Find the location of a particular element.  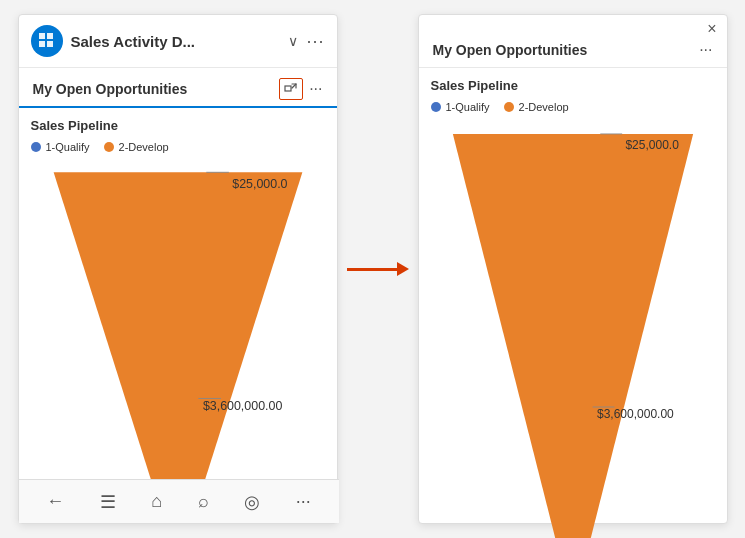

section-header: My Open Opportunities ··· is located at coordinates (178, 88).